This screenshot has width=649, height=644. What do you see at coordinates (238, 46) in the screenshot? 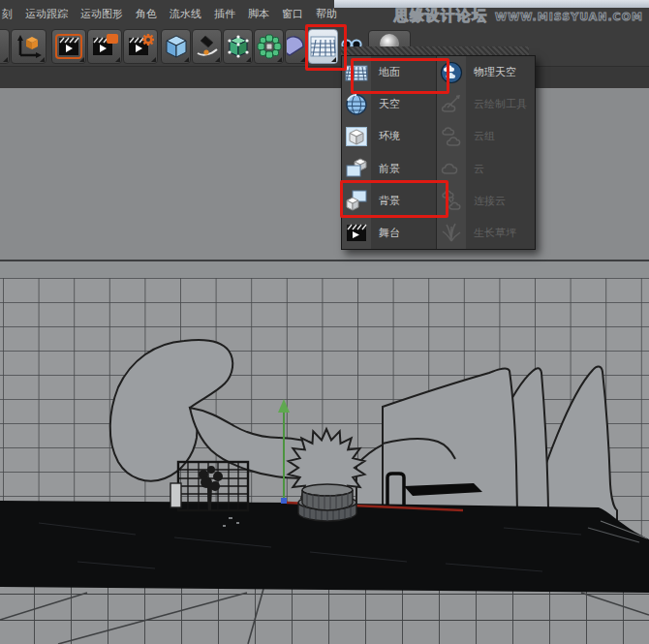
I see `editable-poly-button` at bounding box center [238, 46].